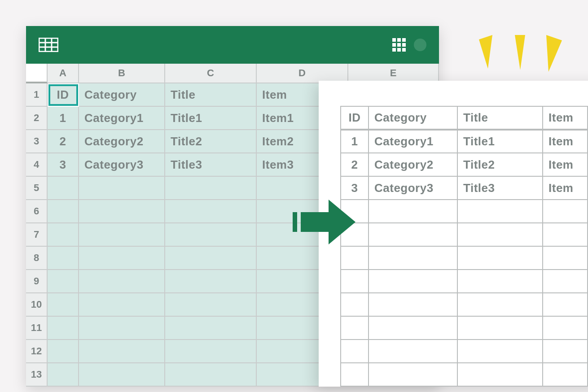 Image resolution: width=588 pixels, height=392 pixels. What do you see at coordinates (37, 212) in the screenshot?
I see `row-header: 6` at bounding box center [37, 212].